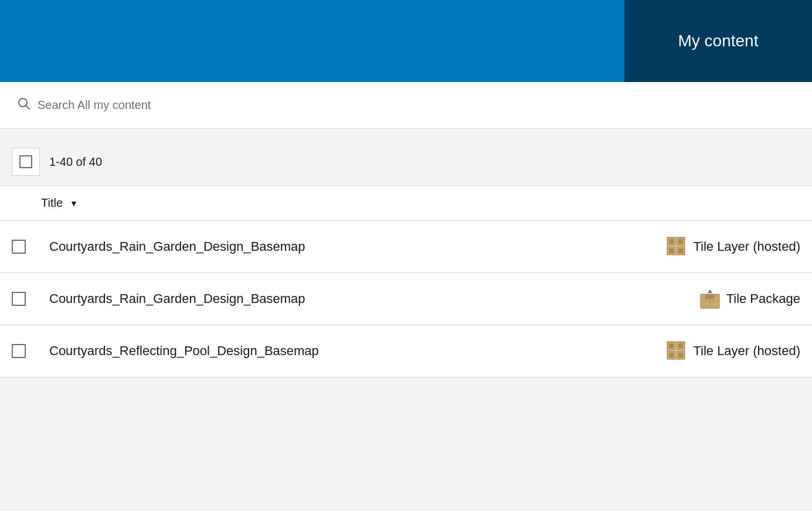 The image size is (812, 511). I want to click on list-item: Courtyards_Reflecting_Pool_Design_Basema…, so click(406, 352).